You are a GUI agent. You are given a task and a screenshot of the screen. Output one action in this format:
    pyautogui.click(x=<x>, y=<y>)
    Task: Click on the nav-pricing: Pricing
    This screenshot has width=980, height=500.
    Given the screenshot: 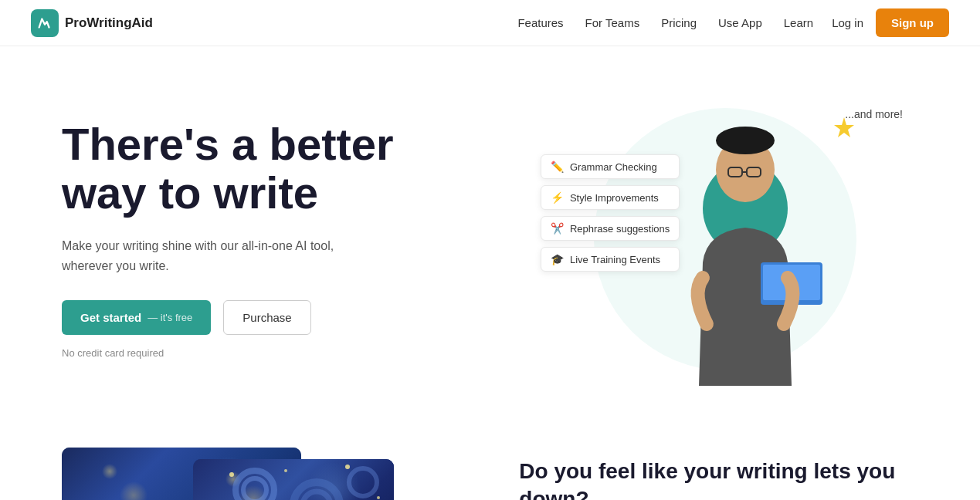 What is the action you would take?
    pyautogui.click(x=679, y=23)
    